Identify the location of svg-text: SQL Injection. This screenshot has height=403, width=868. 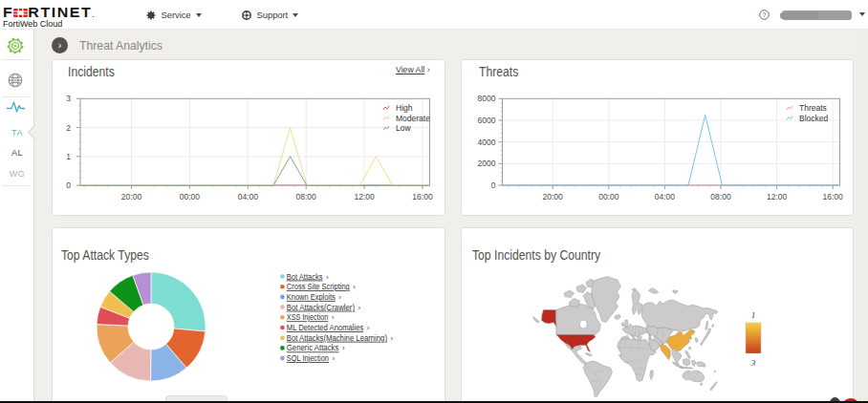
(308, 358).